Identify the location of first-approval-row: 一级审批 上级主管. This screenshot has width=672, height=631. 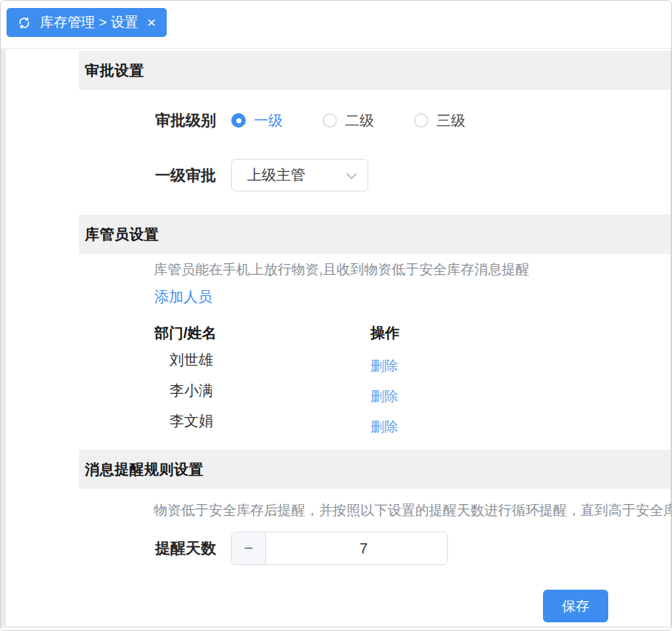
(262, 176).